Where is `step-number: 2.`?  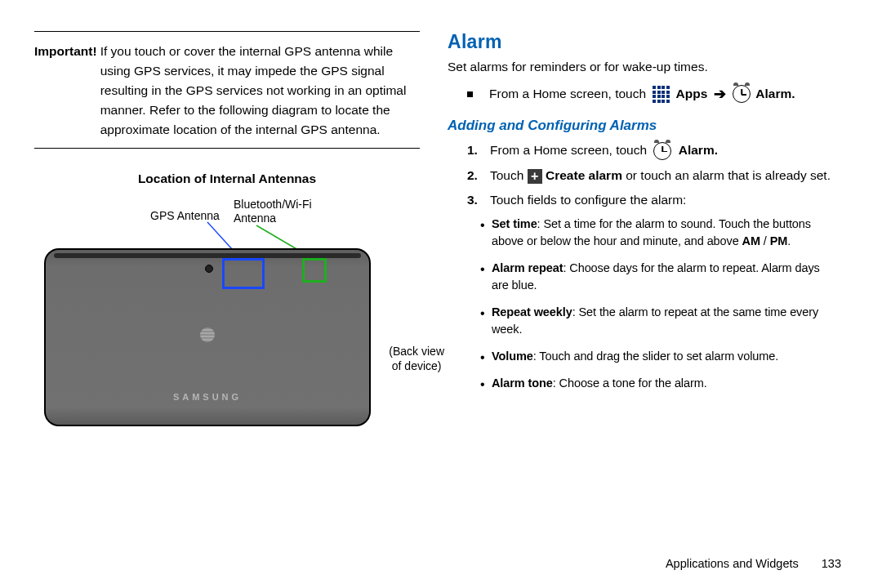 step-number: 2. is located at coordinates (474, 176).